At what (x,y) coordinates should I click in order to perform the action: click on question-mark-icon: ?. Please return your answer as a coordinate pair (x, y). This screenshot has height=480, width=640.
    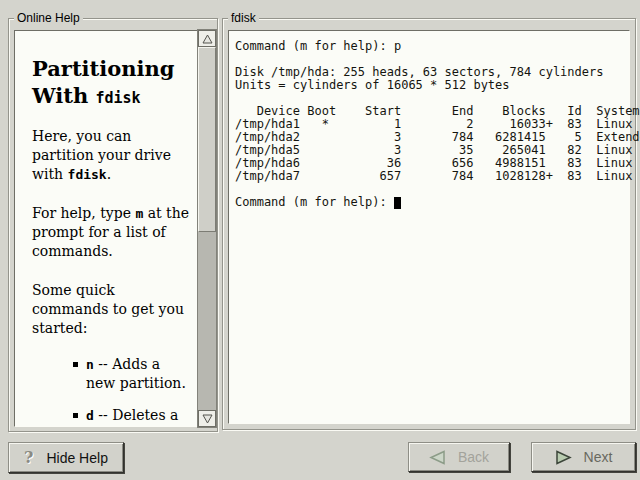
    Looking at the image, I should click on (28, 458).